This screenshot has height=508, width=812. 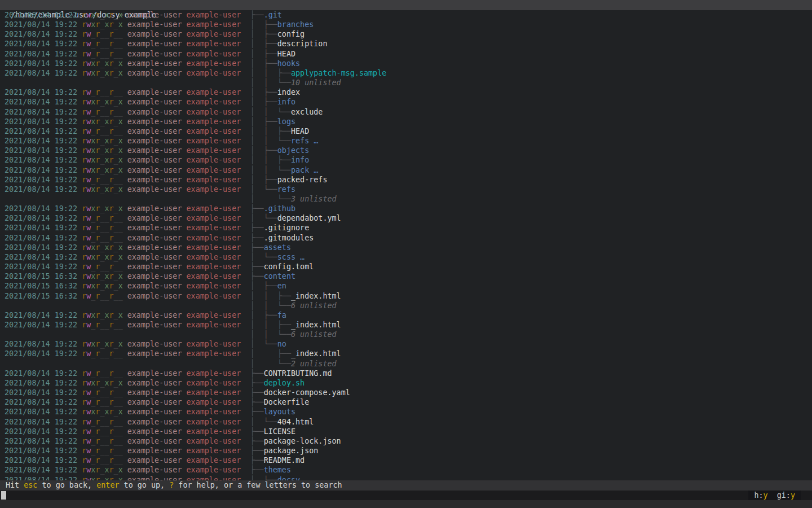 What do you see at coordinates (293, 150) in the screenshot?
I see `file-name: objects` at bounding box center [293, 150].